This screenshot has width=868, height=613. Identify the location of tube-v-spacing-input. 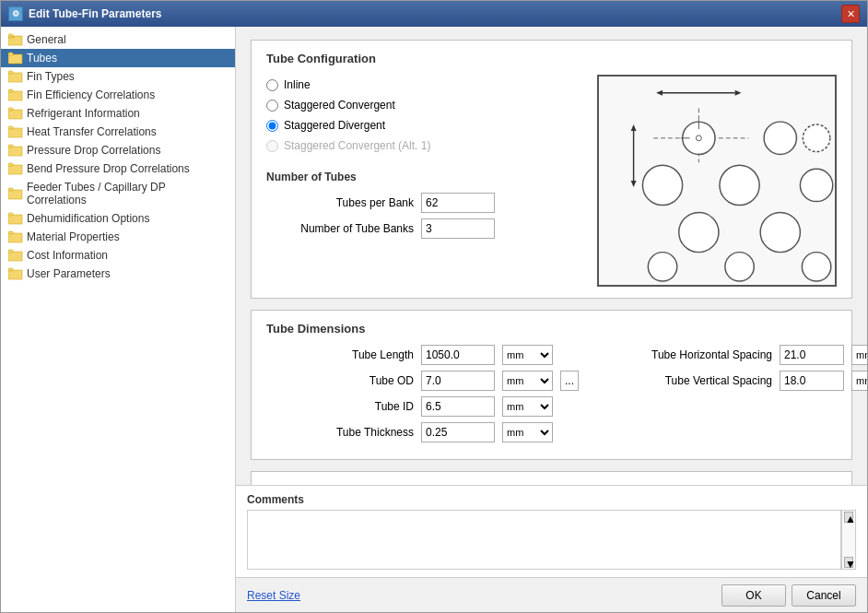
(812, 381).